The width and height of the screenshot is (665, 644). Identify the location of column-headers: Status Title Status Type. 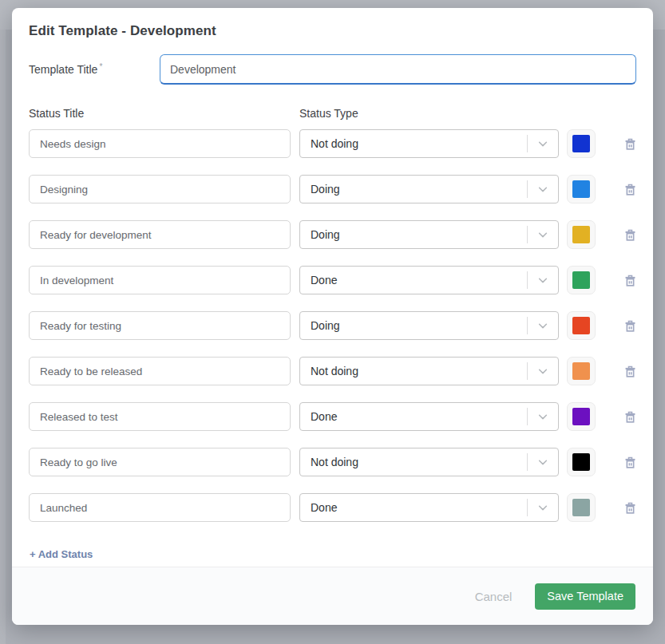
(332, 113).